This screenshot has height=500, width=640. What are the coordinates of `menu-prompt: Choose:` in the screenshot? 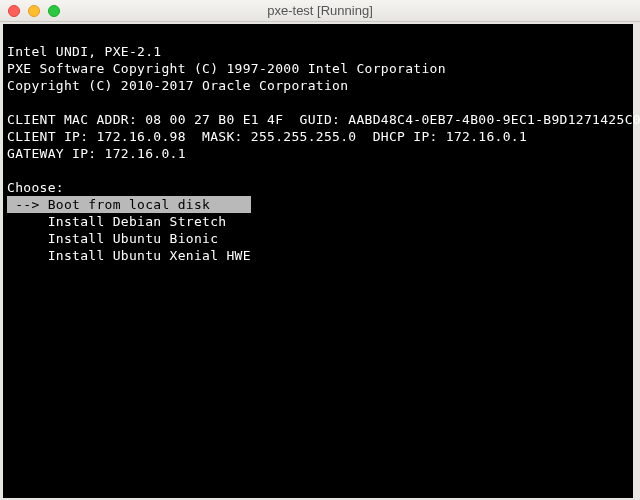 It's located at (36, 188).